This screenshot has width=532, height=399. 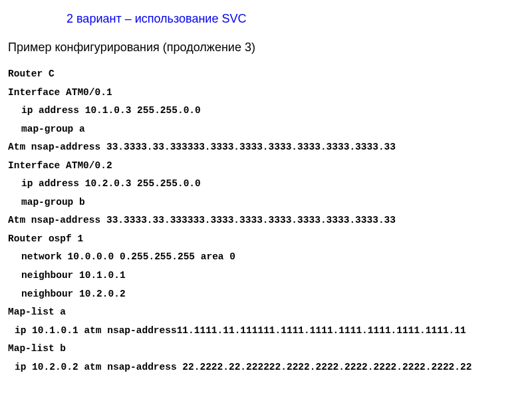 I want to click on config-line: neighbour 10.2.0.2, so click(x=270, y=295).